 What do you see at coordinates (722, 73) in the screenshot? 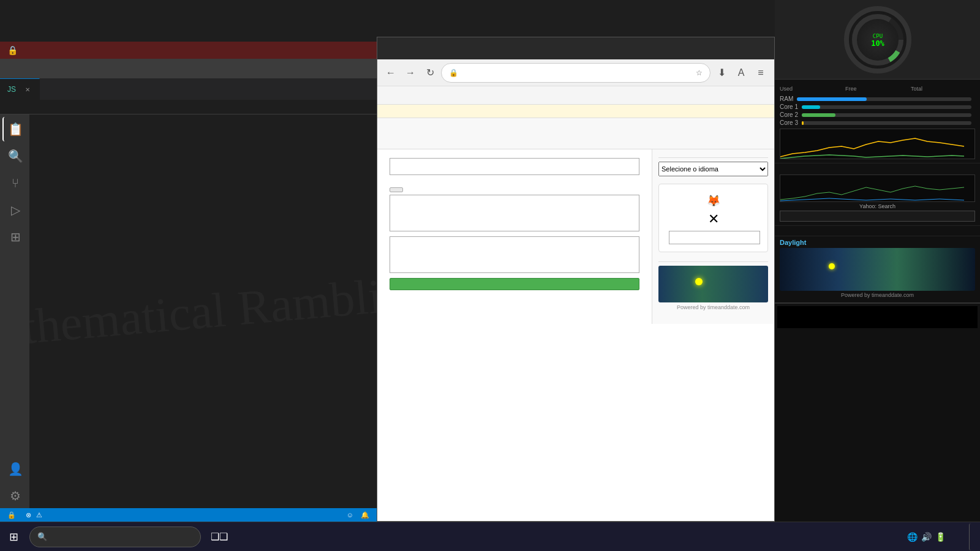
I see `download-button: ⬇` at bounding box center [722, 73].